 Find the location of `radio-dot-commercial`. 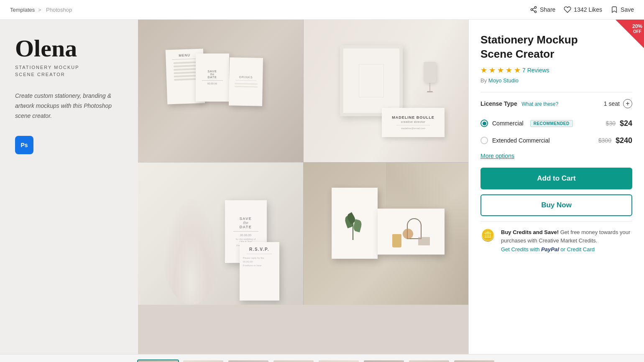

radio-dot-commercial is located at coordinates (484, 124).